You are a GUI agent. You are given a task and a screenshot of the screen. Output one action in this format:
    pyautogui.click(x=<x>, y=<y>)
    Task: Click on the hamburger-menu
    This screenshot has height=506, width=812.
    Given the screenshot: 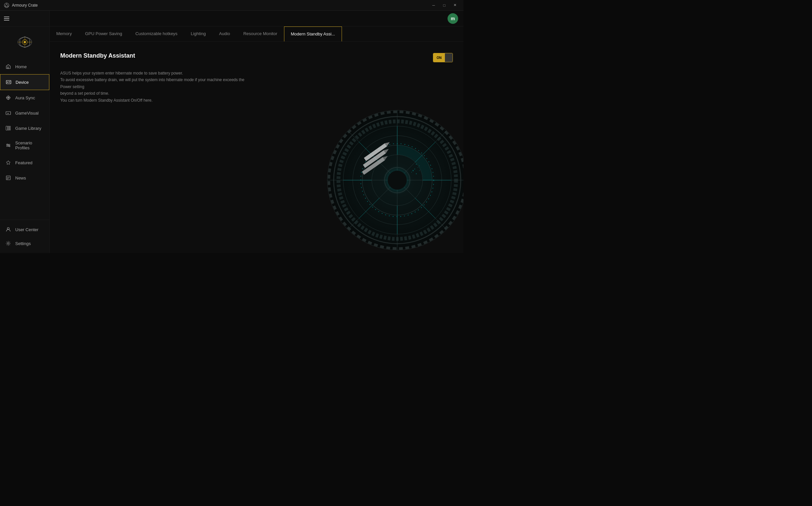 What is the action you would take?
    pyautogui.click(x=7, y=18)
    